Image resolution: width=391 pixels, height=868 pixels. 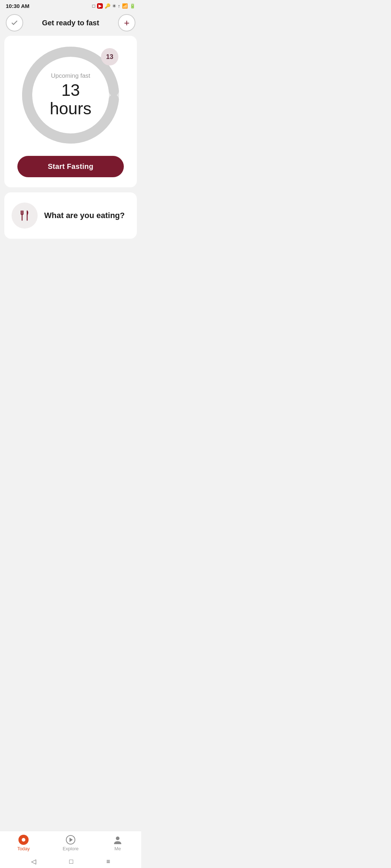 What do you see at coordinates (25, 216) in the screenshot?
I see `food-icon-wrap` at bounding box center [25, 216].